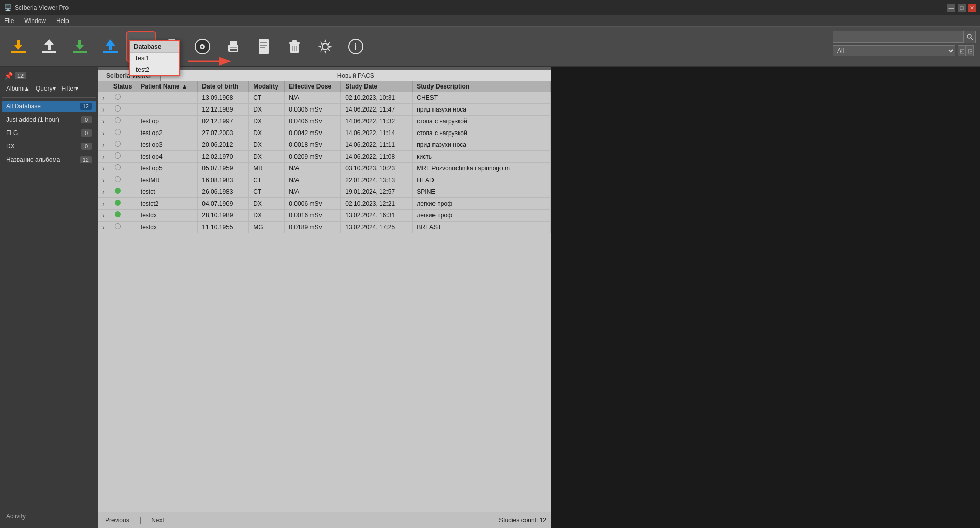 Image resolution: width=980 pixels, height=528 pixels. What do you see at coordinates (355, 47) in the screenshot?
I see `svg-text: i` at bounding box center [355, 47].